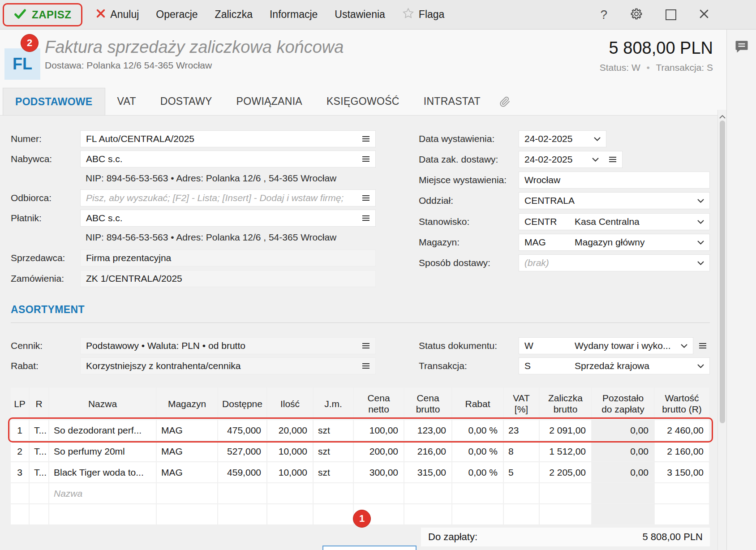 The width and height of the screenshot is (756, 550). What do you see at coordinates (477, 430) in the screenshot?
I see `table-row-1-rabat: 0,00 %` at bounding box center [477, 430].